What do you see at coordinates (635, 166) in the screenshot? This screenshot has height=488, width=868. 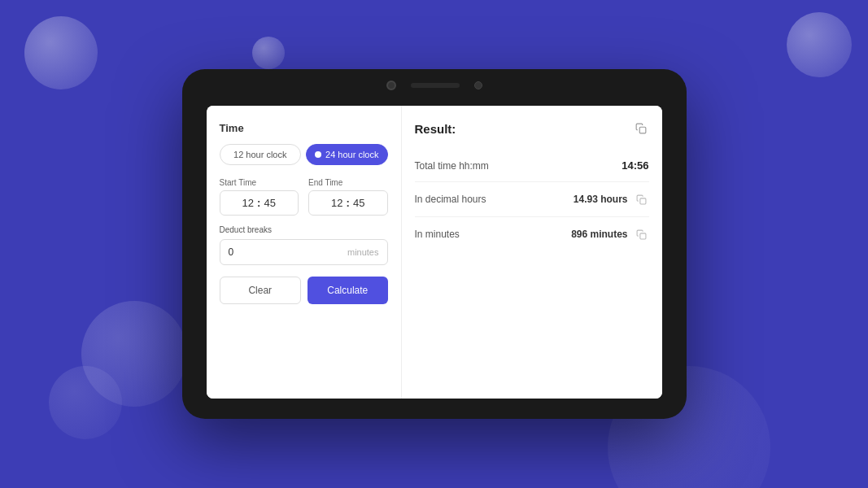 I see `total-time-value: 14:56` at bounding box center [635, 166].